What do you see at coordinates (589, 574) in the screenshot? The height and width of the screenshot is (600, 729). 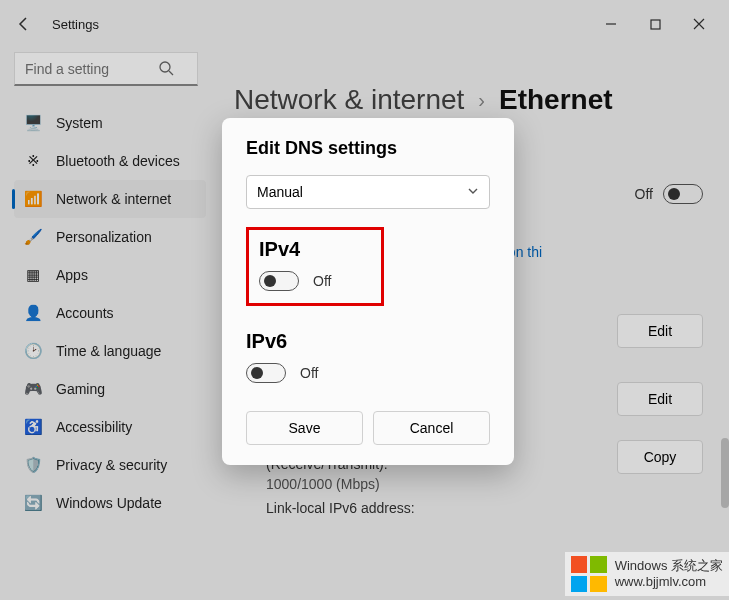 I see `windows-logo-icon` at bounding box center [589, 574].